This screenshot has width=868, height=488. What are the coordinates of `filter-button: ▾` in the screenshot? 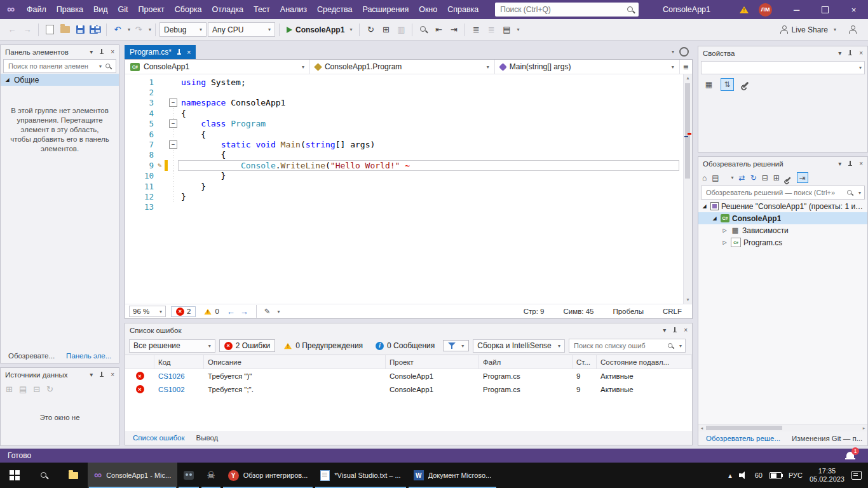 It's located at (456, 346).